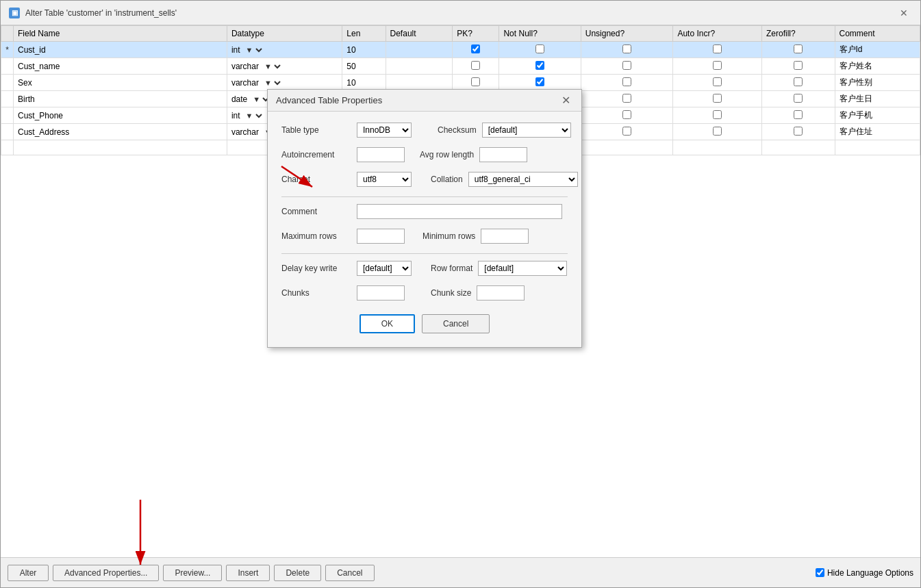 The height and width of the screenshot is (588, 921). Describe the element at coordinates (503, 155) in the screenshot. I see `avg-row-length-input` at that location.